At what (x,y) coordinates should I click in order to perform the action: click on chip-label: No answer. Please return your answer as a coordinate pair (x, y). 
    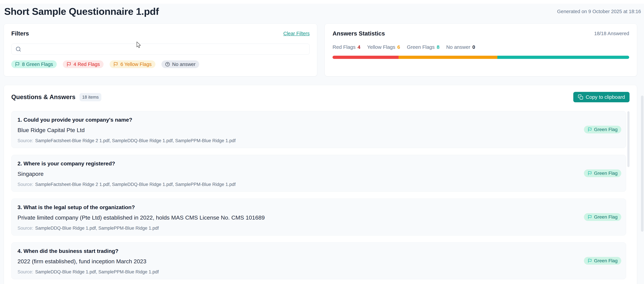
    Looking at the image, I should click on (184, 64).